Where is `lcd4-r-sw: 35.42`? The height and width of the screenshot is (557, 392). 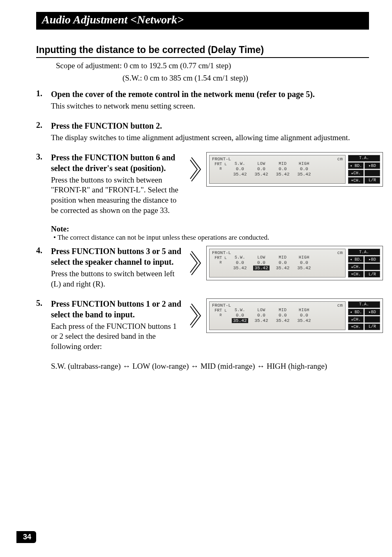
lcd4-r-sw: 35.42 is located at coordinates (240, 268).